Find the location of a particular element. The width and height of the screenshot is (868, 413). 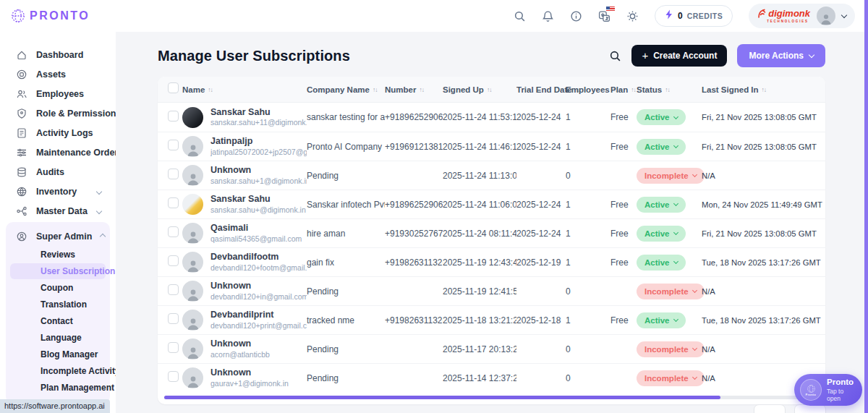

status-label: Incomplete is located at coordinates (667, 349).